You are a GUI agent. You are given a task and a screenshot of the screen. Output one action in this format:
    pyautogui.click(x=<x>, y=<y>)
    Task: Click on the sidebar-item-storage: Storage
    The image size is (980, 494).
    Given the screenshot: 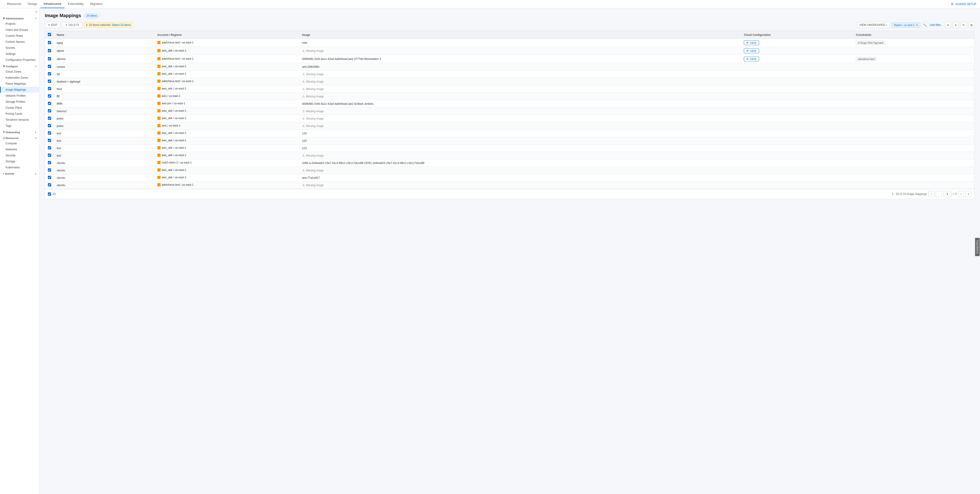 What is the action you would take?
    pyautogui.click(x=20, y=161)
    